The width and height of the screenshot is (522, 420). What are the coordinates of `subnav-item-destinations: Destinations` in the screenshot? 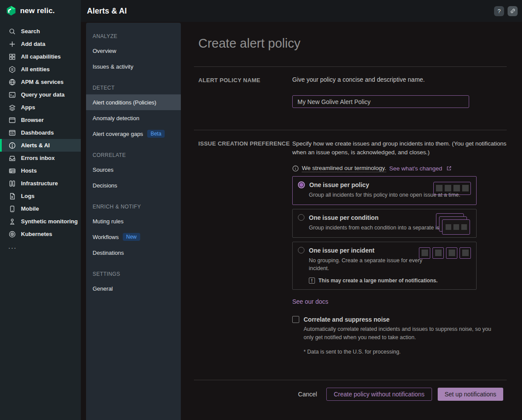 It's located at (134, 253).